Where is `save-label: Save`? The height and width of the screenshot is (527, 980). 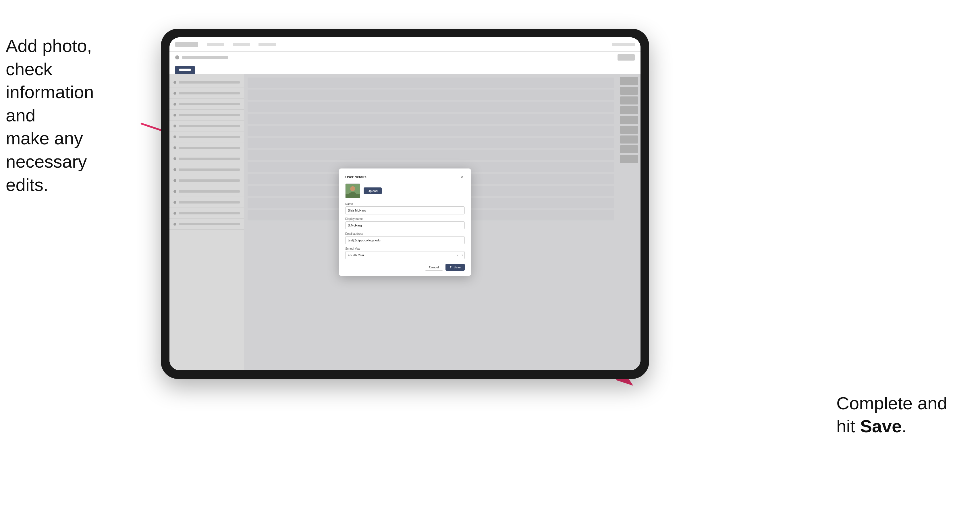
save-label: Save is located at coordinates (457, 267).